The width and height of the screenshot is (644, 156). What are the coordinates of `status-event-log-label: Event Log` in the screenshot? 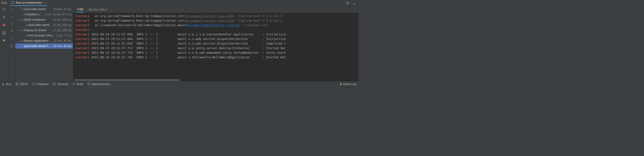 It's located at (350, 84).